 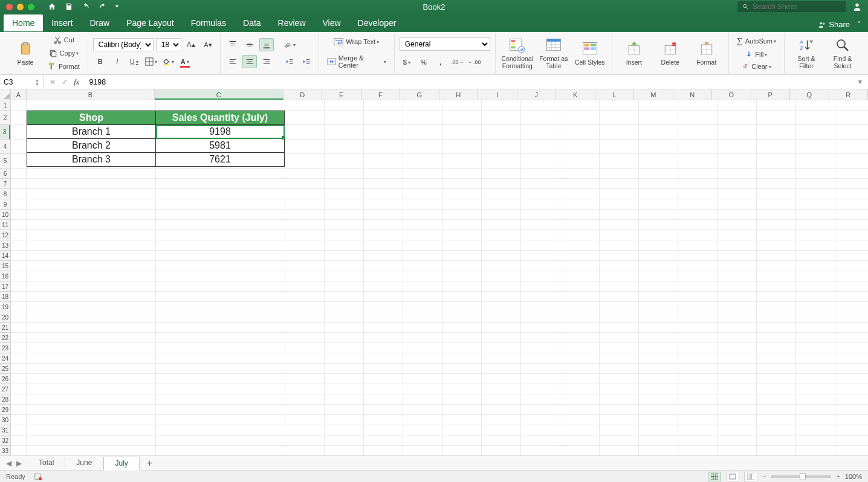 What do you see at coordinates (5, 118) in the screenshot?
I see `row-header: 2` at bounding box center [5, 118].